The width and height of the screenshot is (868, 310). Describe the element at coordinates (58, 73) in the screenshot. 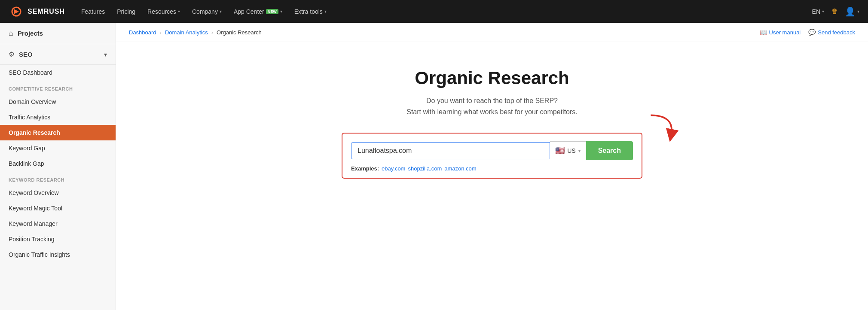

I see `sidebar-item-seo-dashboard: SEO Dashboard` at that location.